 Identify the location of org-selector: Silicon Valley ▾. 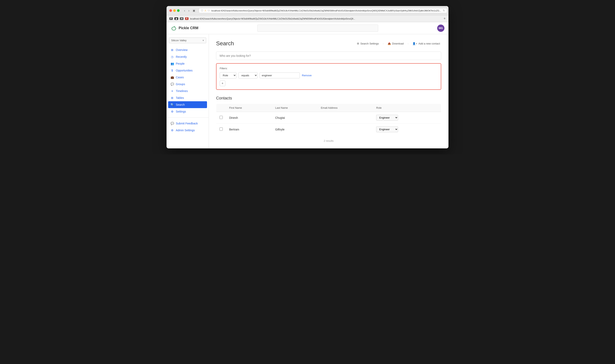
(188, 40).